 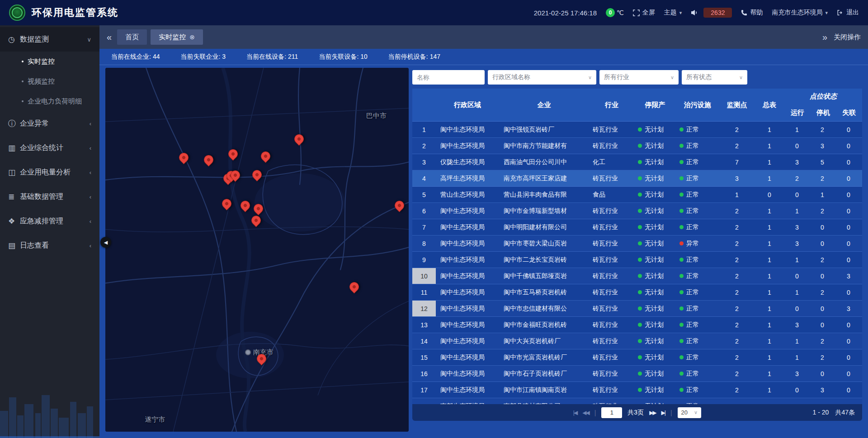 I want to click on region-filter-select: 行政区域名称 ∨, so click(x=542, y=77).